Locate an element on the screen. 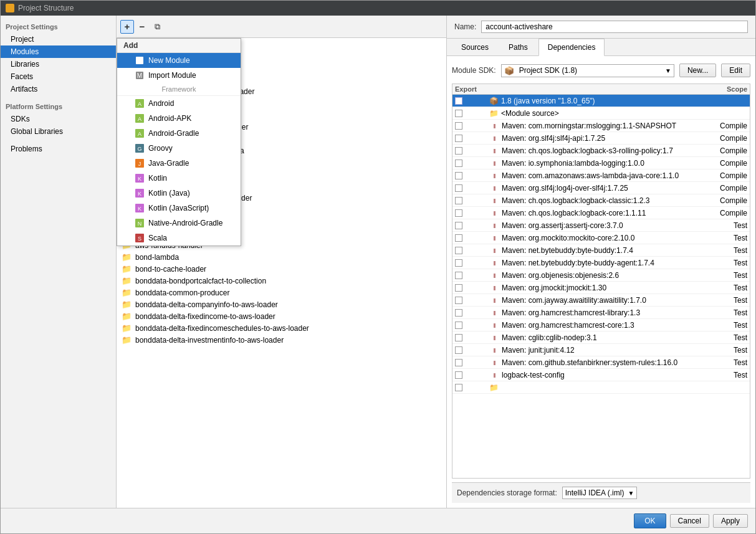 The height and width of the screenshot is (534, 756). name-input is located at coordinates (615, 27).